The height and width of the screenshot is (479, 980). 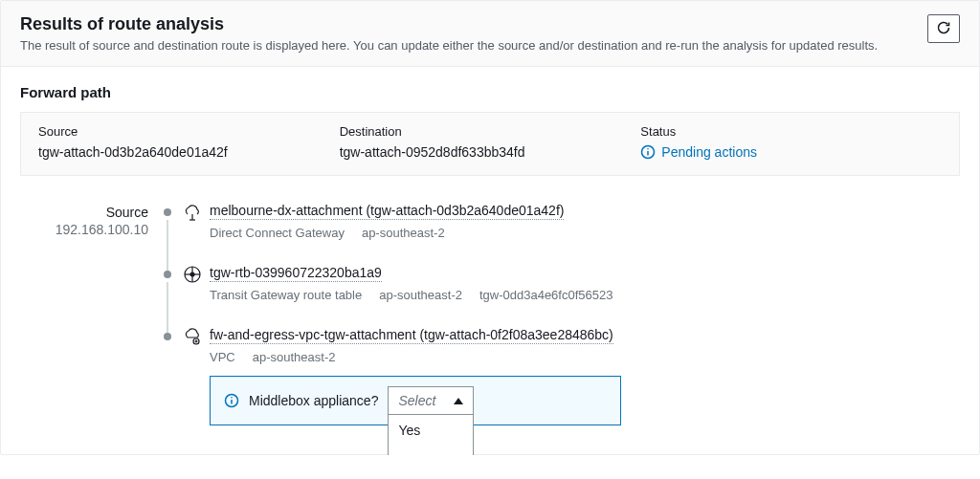 I want to click on panel-header: Results of route analysis The result of …, so click(x=490, y=34).